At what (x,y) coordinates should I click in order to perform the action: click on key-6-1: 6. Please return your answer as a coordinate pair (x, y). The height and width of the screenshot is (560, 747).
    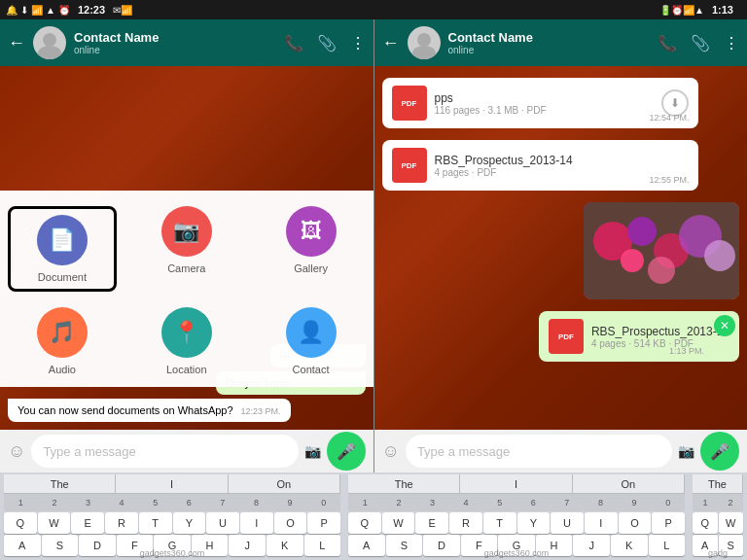
    Looking at the image, I should click on (189, 503).